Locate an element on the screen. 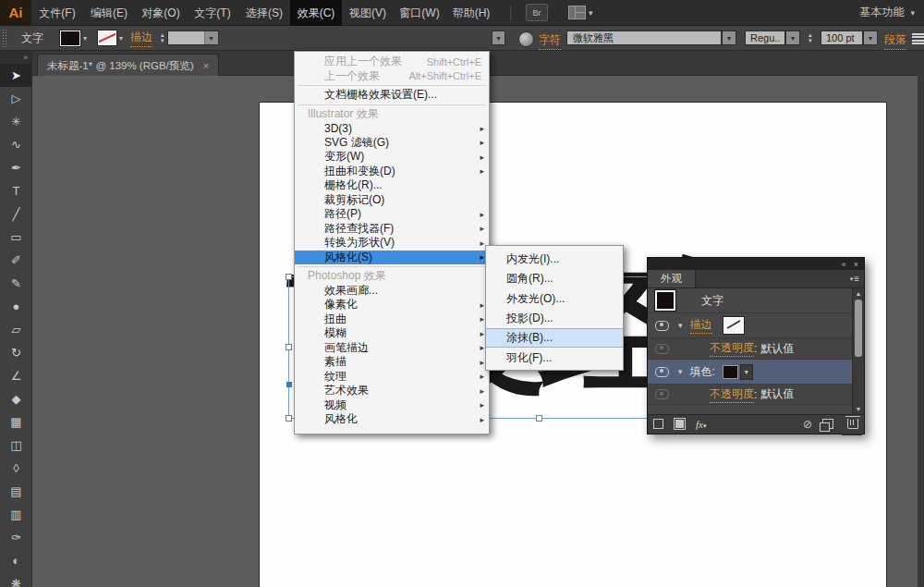  scroll-down-icon: ▼ is located at coordinates (858, 409).